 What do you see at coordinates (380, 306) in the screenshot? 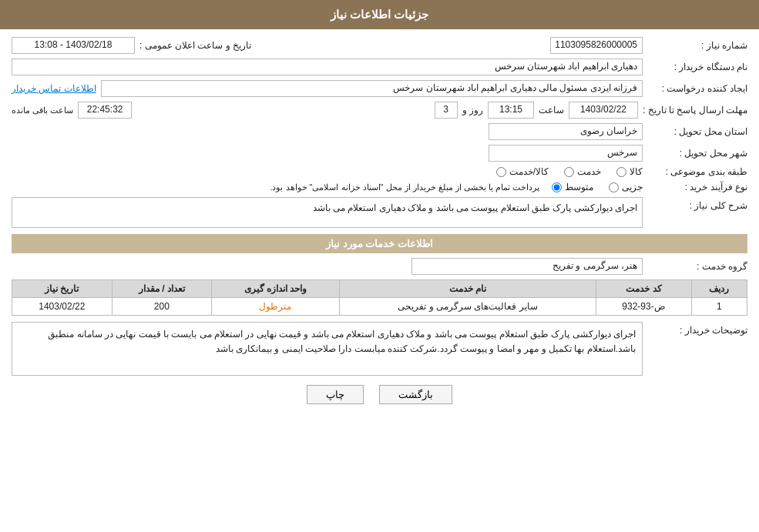
I see `table-row: 1 ض-93-932 سایر فعالیت‌های سرگرمی و تفری…` at bounding box center [380, 306].